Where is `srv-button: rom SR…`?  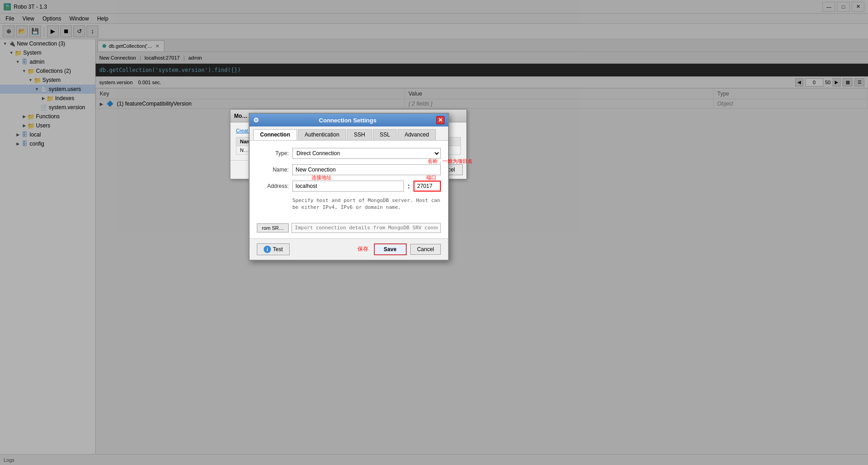 srv-button: rom SR… is located at coordinates (273, 228).